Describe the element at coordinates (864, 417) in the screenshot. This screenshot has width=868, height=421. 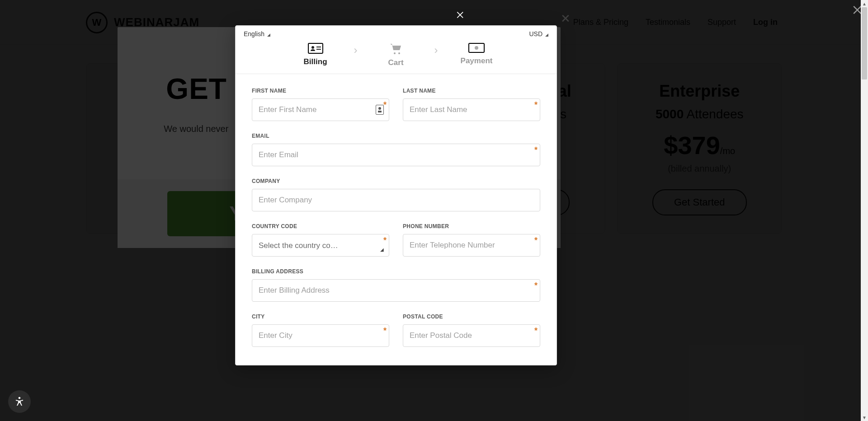
I see `scroll-down-icon: ▼` at that location.